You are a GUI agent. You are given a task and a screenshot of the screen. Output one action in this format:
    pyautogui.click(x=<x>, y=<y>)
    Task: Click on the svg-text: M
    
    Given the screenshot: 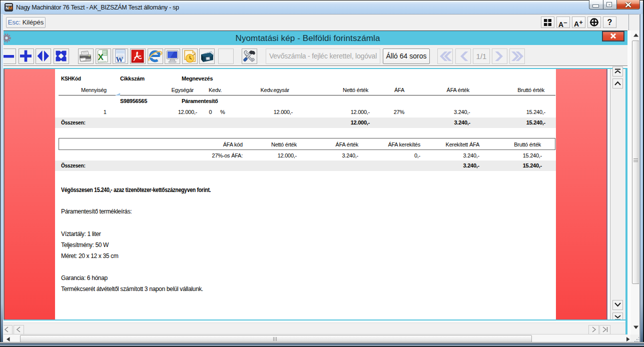 What is the action you would take?
    pyautogui.click(x=11, y=8)
    